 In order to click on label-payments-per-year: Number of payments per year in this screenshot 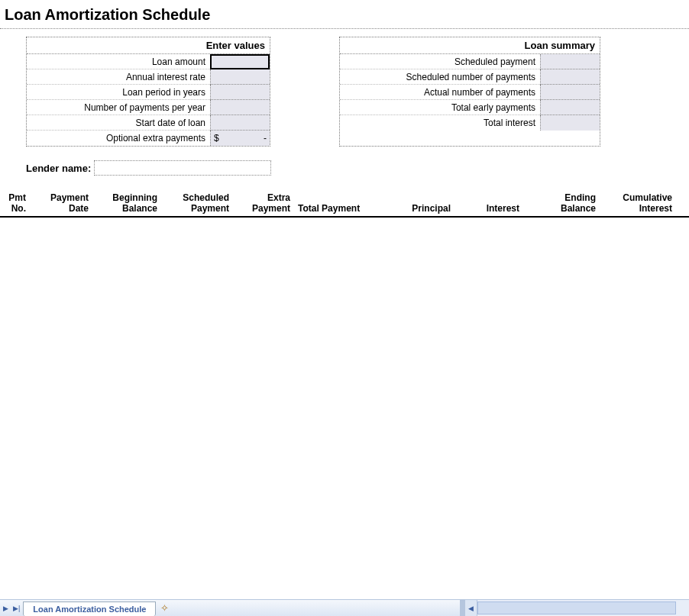, I will do `click(118, 108)`.